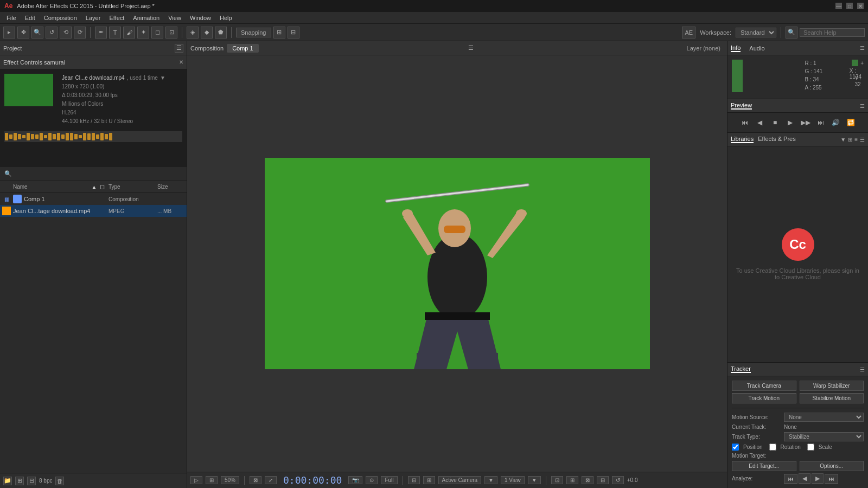 The width and height of the screenshot is (868, 488). Describe the element at coordinates (193, 33) in the screenshot. I see `tool-pin: ◈` at that location.